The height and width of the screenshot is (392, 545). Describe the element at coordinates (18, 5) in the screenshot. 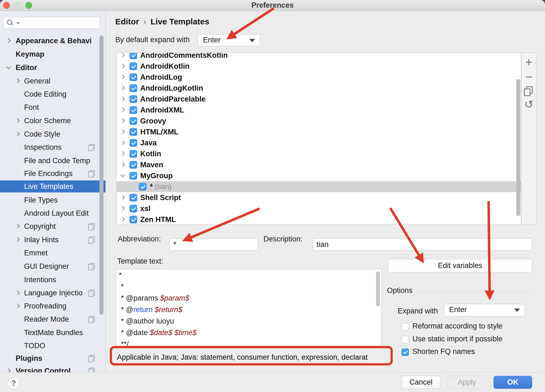

I see `minimize-icon` at that location.